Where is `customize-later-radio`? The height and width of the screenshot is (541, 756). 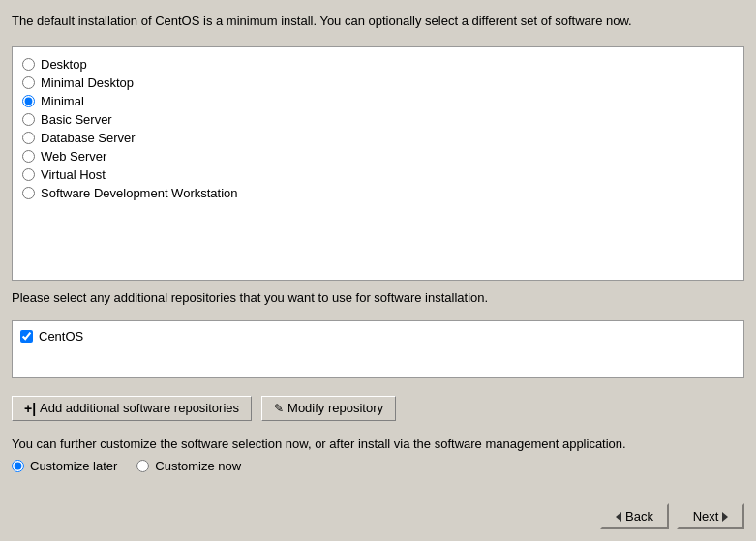 customize-later-radio is located at coordinates (17, 466).